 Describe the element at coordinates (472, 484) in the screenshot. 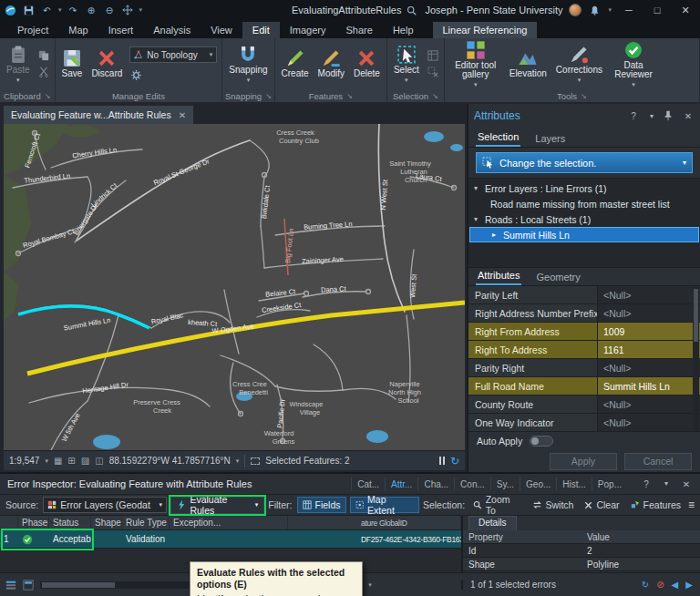

I see `tab-contents: Con...` at that location.